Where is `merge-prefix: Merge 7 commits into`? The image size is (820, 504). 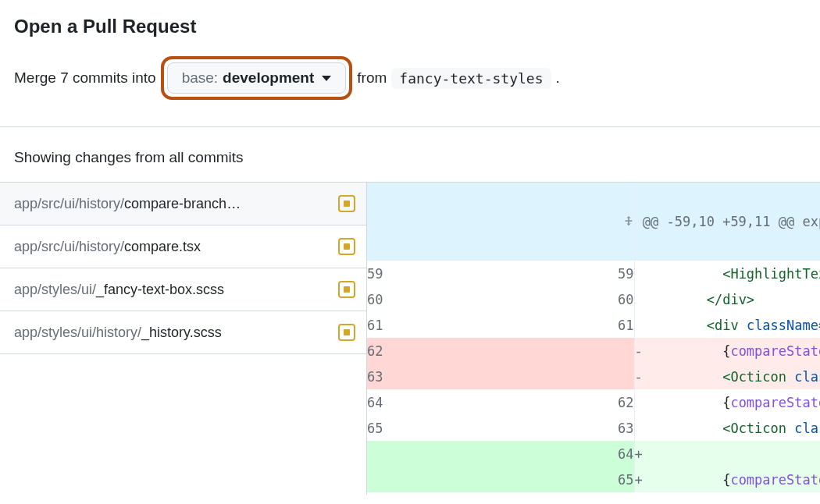
merge-prefix: Merge 7 commits into is located at coordinates (85, 78).